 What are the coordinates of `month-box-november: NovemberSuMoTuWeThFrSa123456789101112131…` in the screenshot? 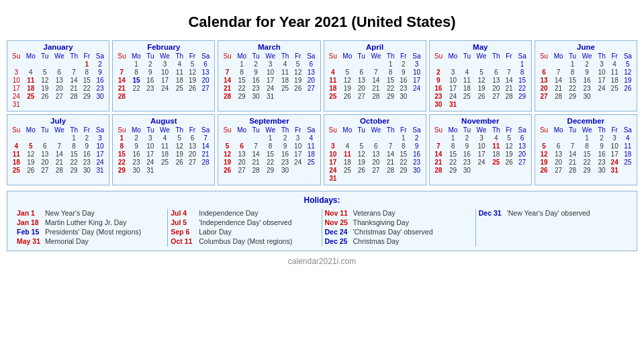 It's located at (481, 150).